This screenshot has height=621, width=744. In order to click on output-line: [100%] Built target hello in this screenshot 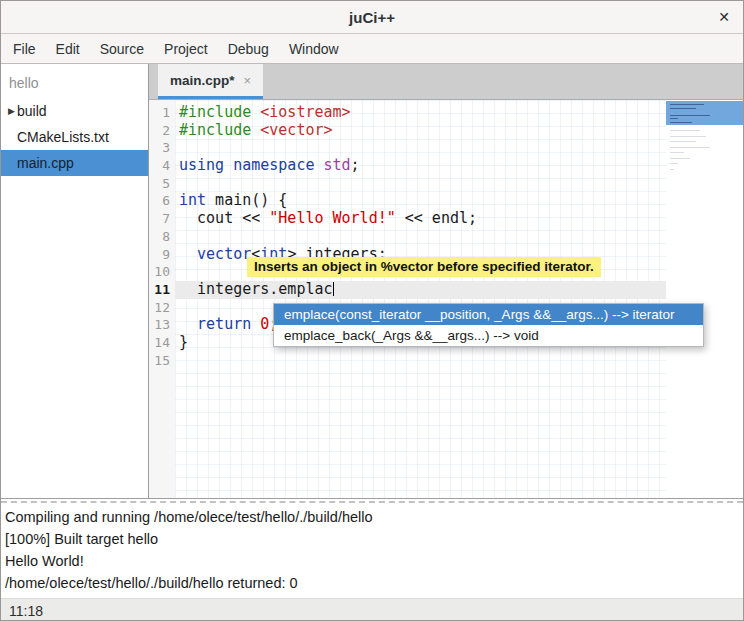, I will do `click(374, 539)`.